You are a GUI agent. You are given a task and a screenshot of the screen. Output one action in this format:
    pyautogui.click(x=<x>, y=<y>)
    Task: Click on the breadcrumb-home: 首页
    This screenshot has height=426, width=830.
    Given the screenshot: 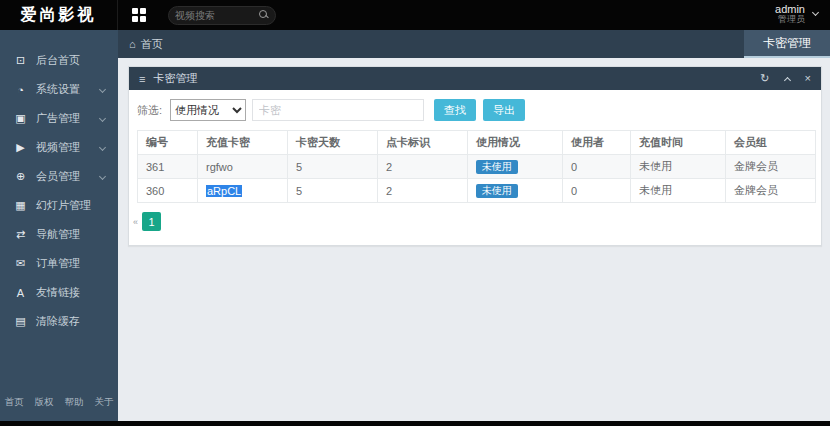 What is the action you would take?
    pyautogui.click(x=152, y=44)
    